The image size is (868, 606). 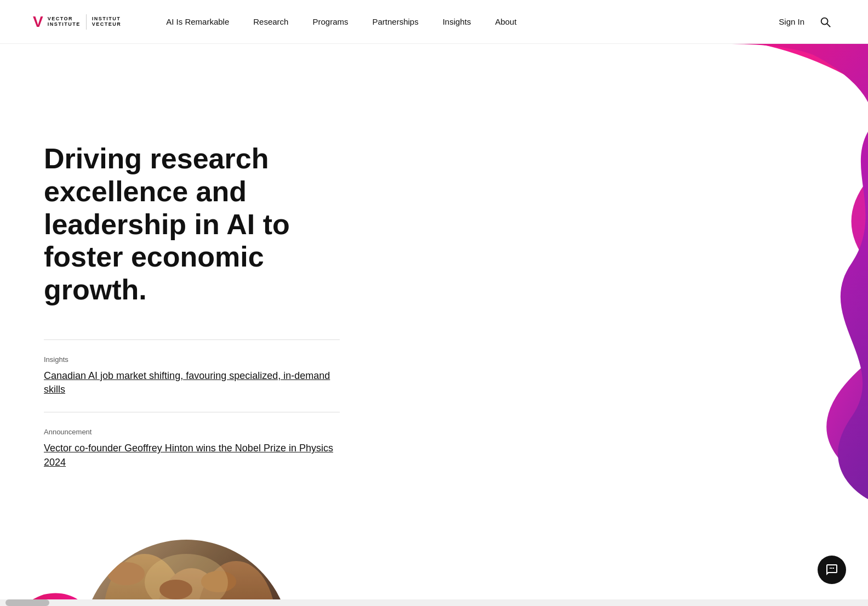 I want to click on header-actions: Sign In, so click(x=807, y=22).